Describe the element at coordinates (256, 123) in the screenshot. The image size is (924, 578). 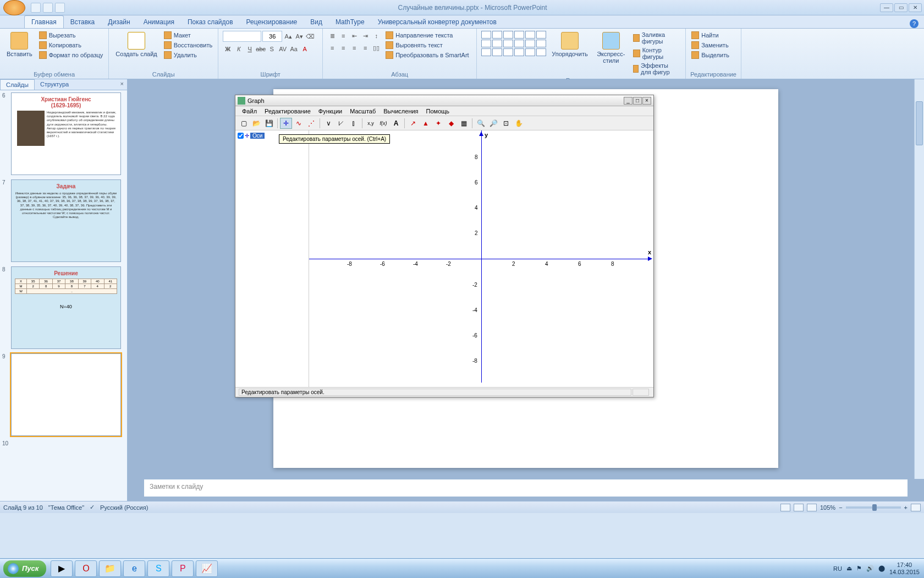
I see `open-file-icon: 📂` at that location.